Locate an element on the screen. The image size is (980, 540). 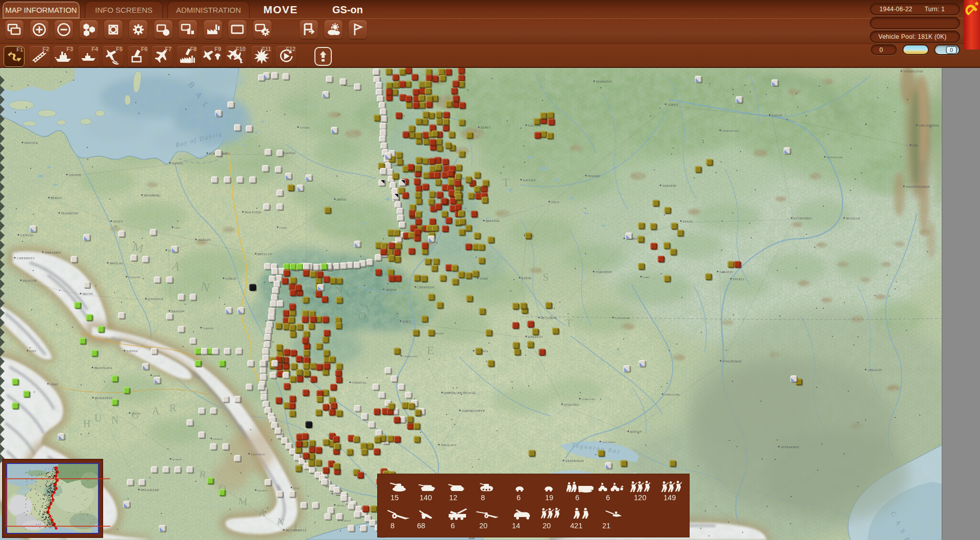
svg-text: BRASOV is located at coordinates (263, 491).